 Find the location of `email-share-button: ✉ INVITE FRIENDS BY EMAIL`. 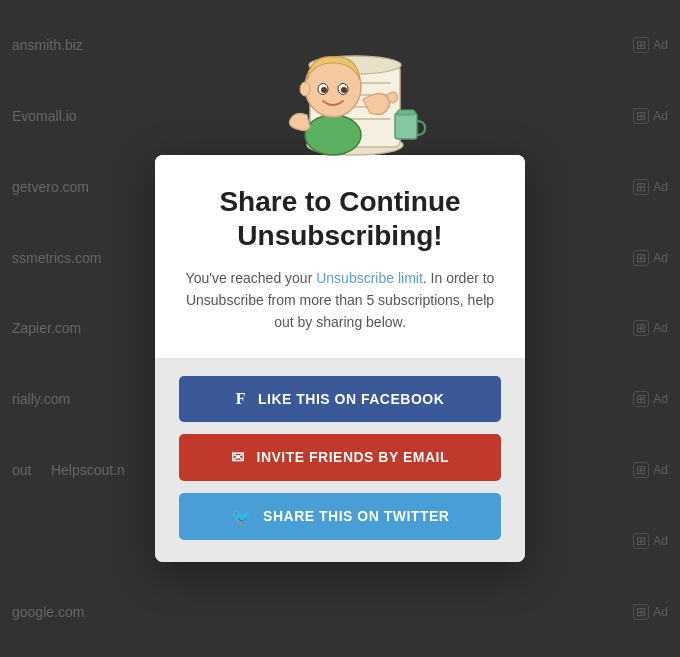

email-share-button: ✉ INVITE FRIENDS BY EMAIL is located at coordinates (340, 458).